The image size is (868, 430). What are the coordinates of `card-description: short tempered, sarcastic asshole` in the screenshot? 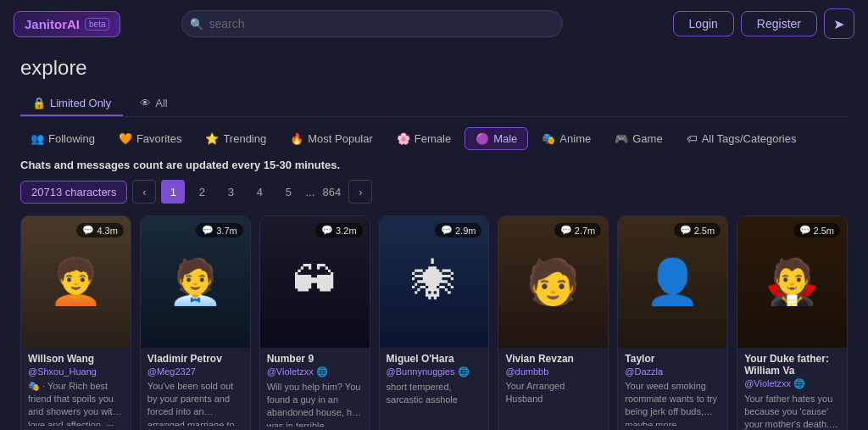 It's located at (434, 397).